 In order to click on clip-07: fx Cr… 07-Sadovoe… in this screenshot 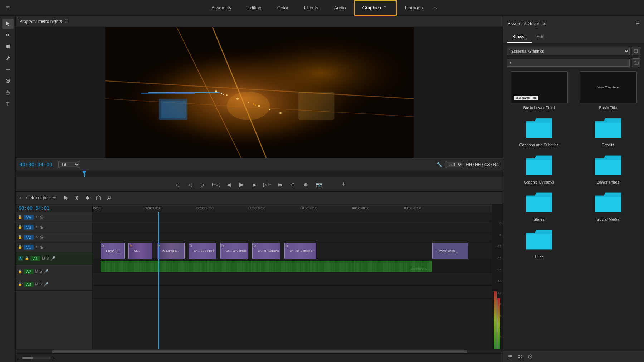, I will do `click(266, 251)`.